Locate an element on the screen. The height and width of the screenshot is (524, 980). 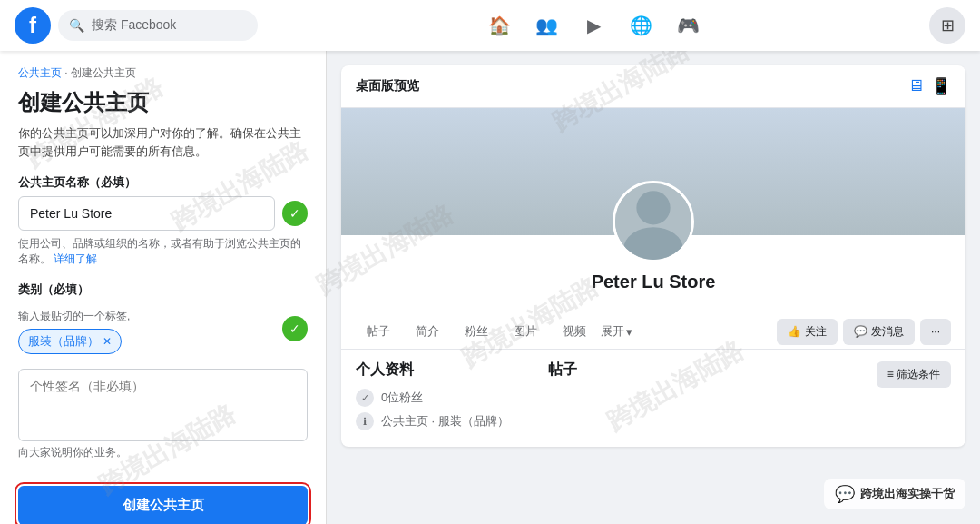
category-enter-hint: 输入最贴切的一个标签, is located at coordinates (147, 316).